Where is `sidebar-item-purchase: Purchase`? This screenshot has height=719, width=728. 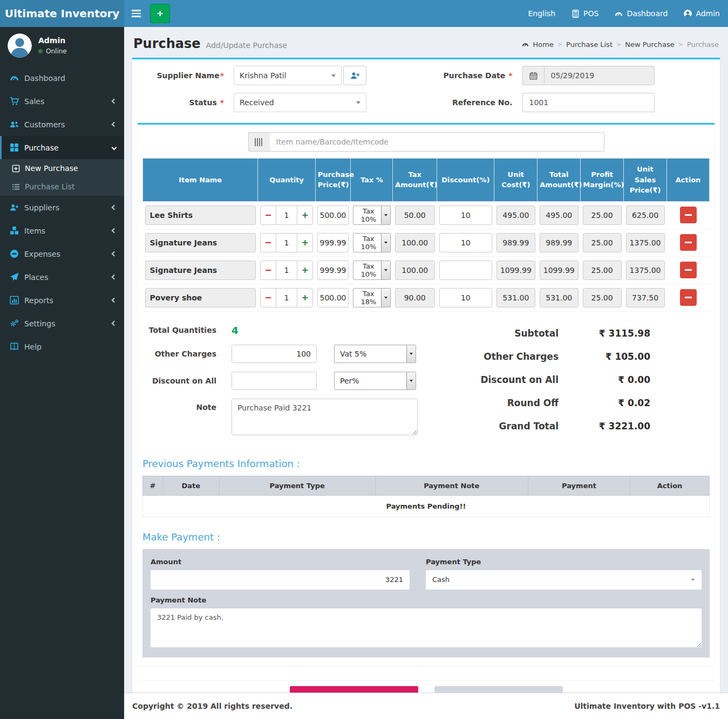
sidebar-item-purchase: Purchase is located at coordinates (62, 148).